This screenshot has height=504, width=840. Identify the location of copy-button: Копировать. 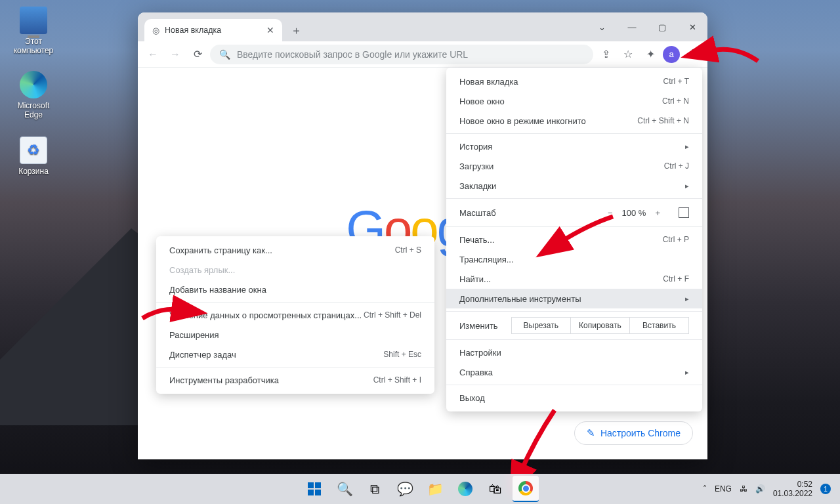
(600, 326).